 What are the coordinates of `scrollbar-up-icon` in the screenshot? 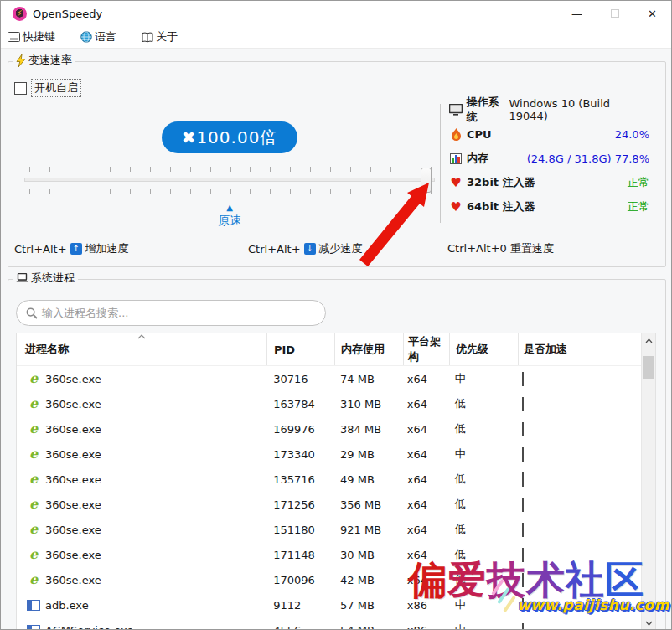 It's located at (649, 340).